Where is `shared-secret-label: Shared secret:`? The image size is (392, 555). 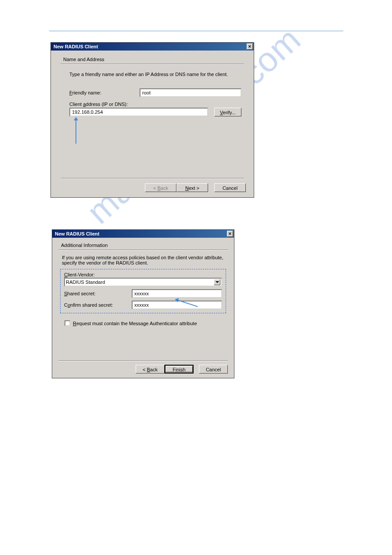 shared-secret-label: Shared secret: is located at coordinates (97, 294).